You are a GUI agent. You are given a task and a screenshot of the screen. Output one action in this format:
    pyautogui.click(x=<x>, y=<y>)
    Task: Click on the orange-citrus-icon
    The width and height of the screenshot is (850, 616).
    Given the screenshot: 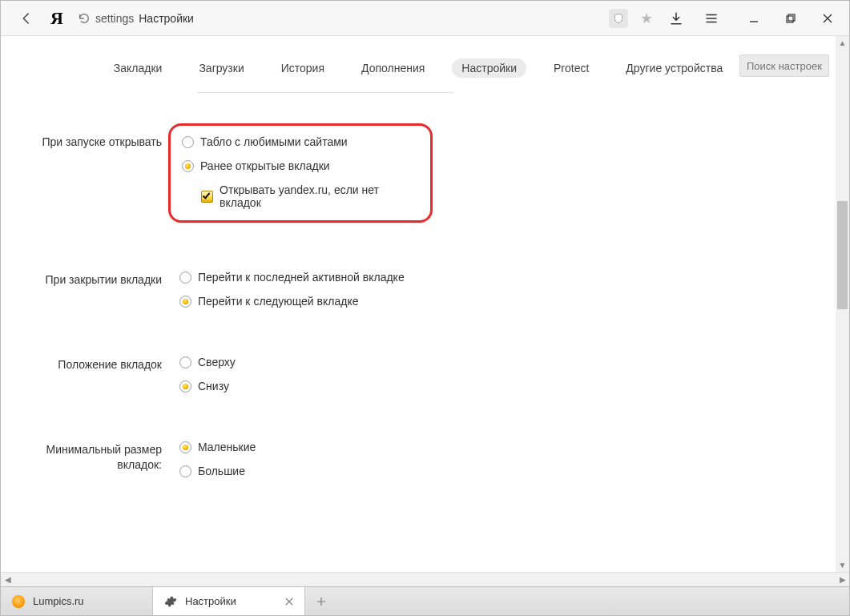 What is the action you would take?
    pyautogui.click(x=18, y=602)
    